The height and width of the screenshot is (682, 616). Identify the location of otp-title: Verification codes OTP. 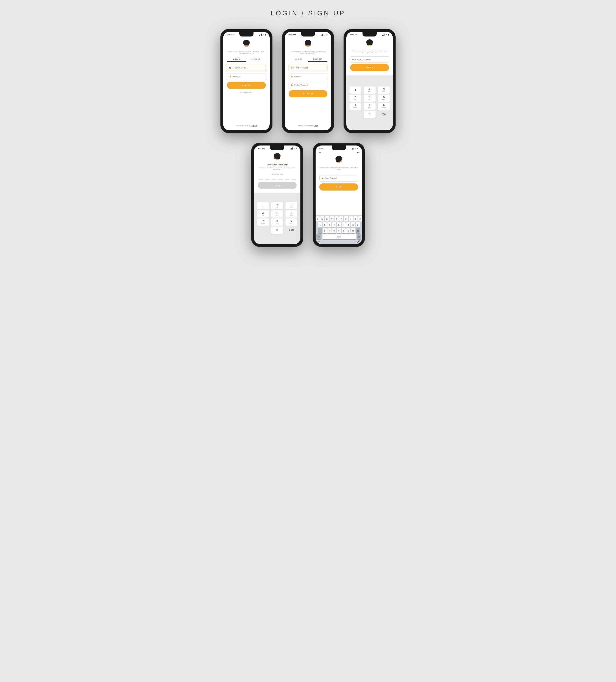
(277, 165).